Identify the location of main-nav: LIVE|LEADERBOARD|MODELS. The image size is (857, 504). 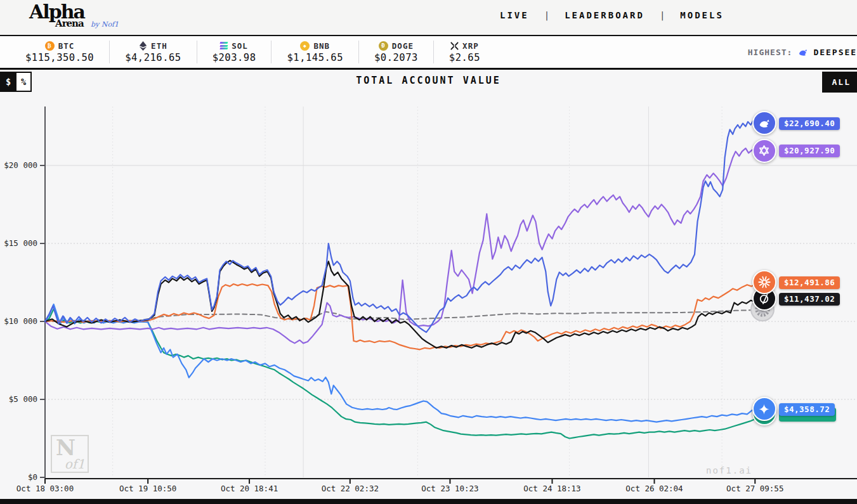
(612, 15).